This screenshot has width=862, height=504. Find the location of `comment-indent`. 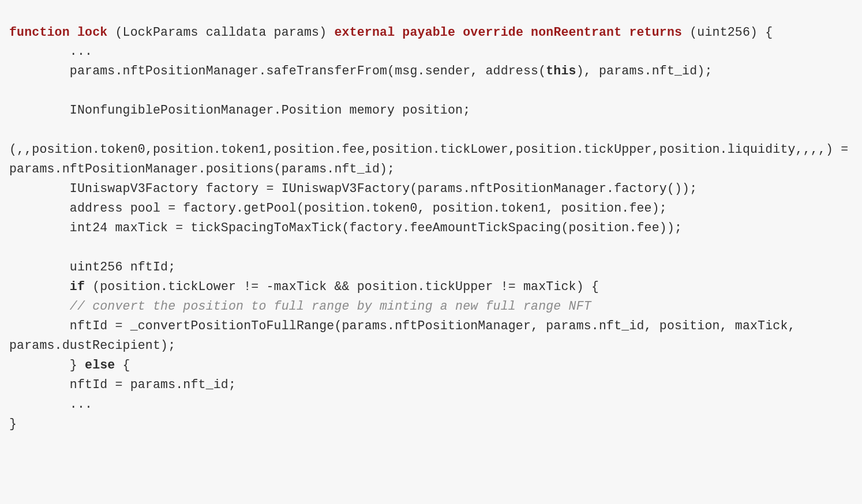

comment-indent is located at coordinates (39, 306).